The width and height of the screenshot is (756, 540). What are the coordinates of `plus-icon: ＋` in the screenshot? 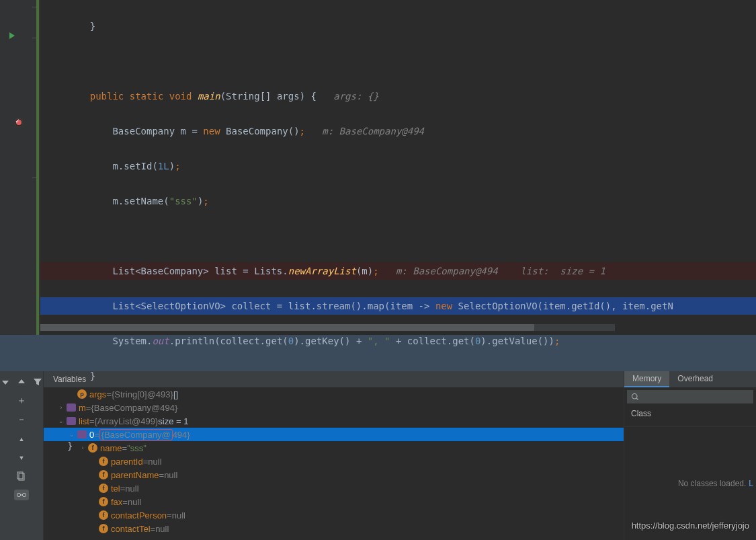 It's located at (22, 401).